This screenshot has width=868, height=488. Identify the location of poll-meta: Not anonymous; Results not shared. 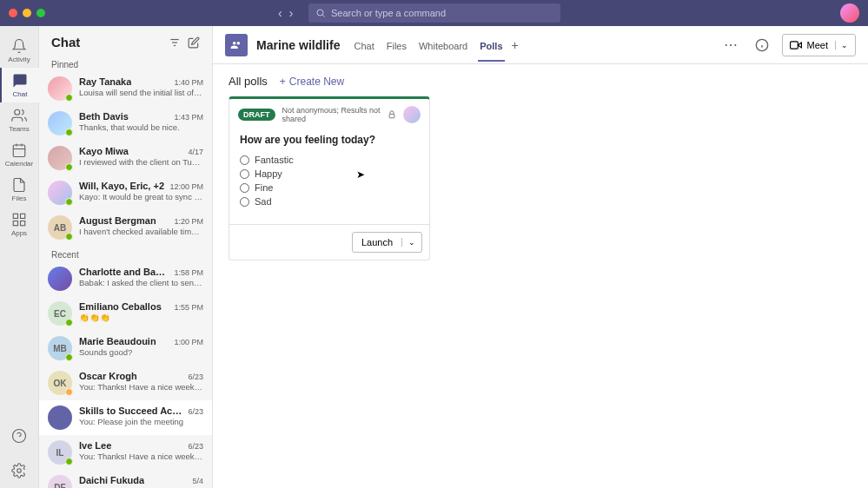
(332, 115).